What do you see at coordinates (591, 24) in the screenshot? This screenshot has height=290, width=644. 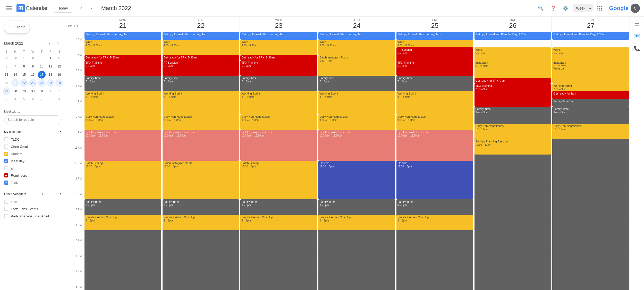 I see `day-header-sun: SUN 27` at bounding box center [591, 24].